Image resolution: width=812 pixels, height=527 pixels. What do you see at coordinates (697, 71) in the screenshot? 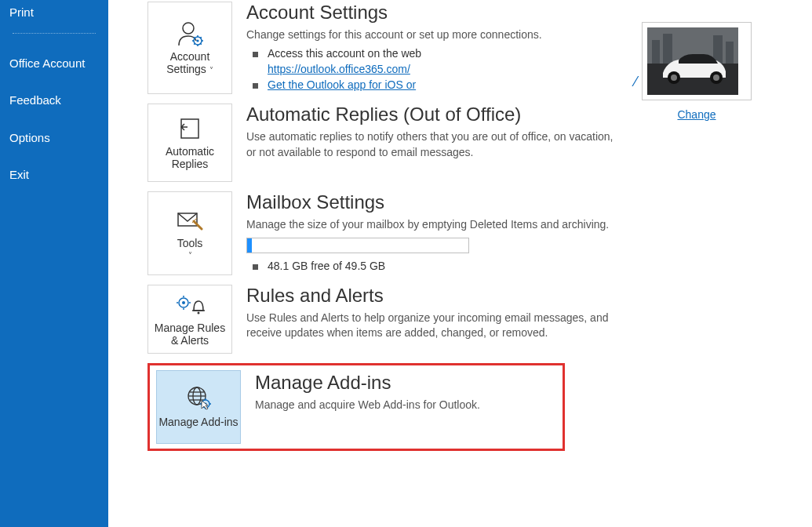
I see `account-image-block: Change` at bounding box center [697, 71].